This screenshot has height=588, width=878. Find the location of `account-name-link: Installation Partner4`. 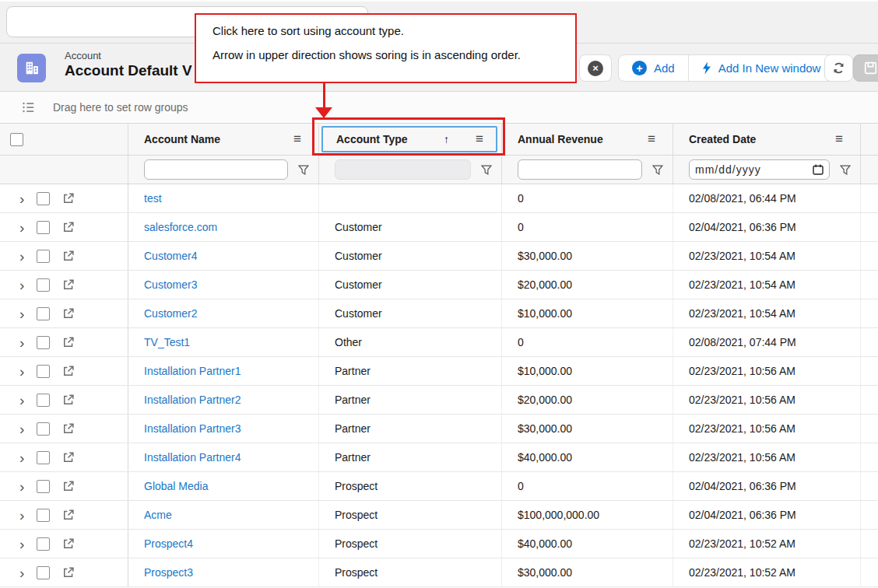

account-name-link: Installation Partner4 is located at coordinates (224, 457).